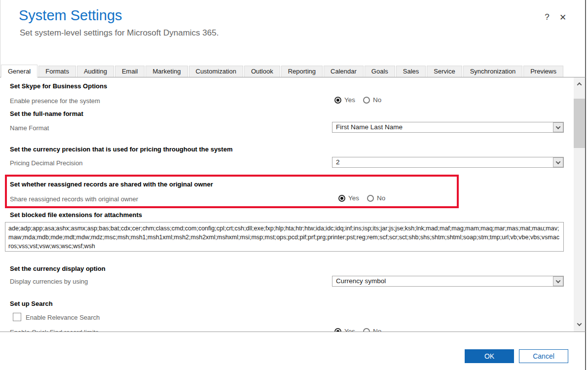  What do you see at coordinates (443, 127) in the screenshot?
I see `name-format-value: First Name Last Name` at bounding box center [443, 127].